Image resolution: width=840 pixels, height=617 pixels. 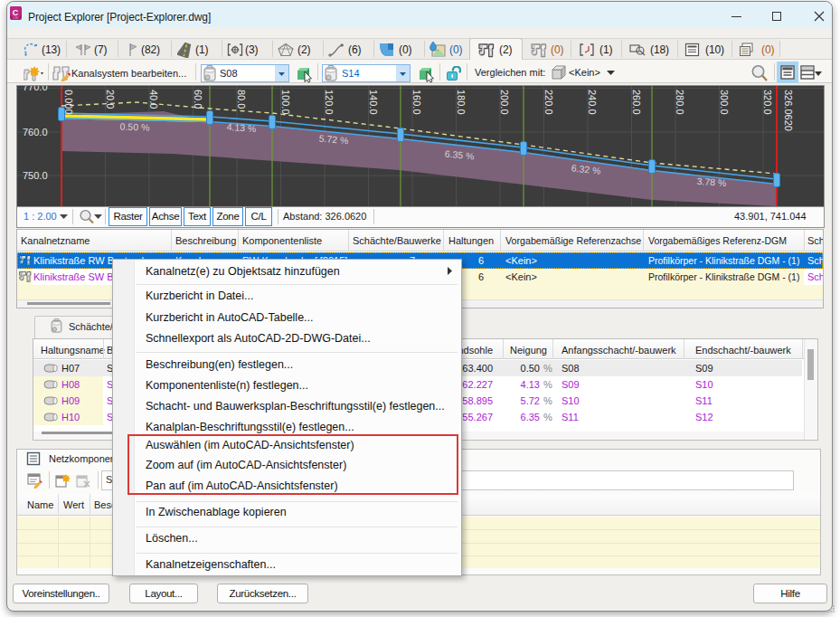 What do you see at coordinates (329, 102) in the screenshot?
I see `svg-text: 120.0` at bounding box center [329, 102].